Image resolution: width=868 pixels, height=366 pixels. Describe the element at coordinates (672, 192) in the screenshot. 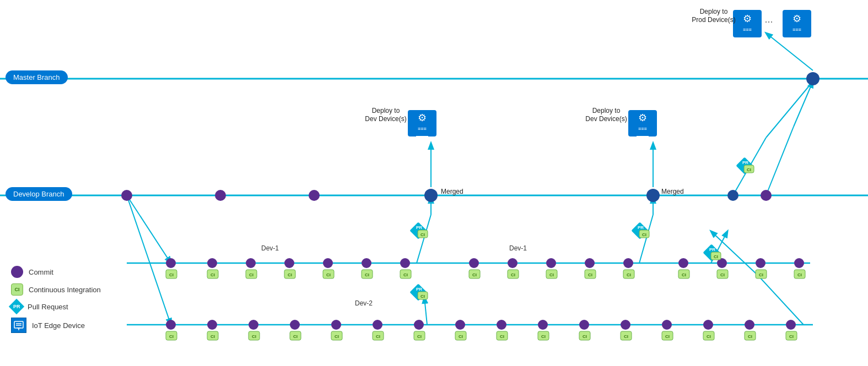

I see `svg-text: Merged` at that location.